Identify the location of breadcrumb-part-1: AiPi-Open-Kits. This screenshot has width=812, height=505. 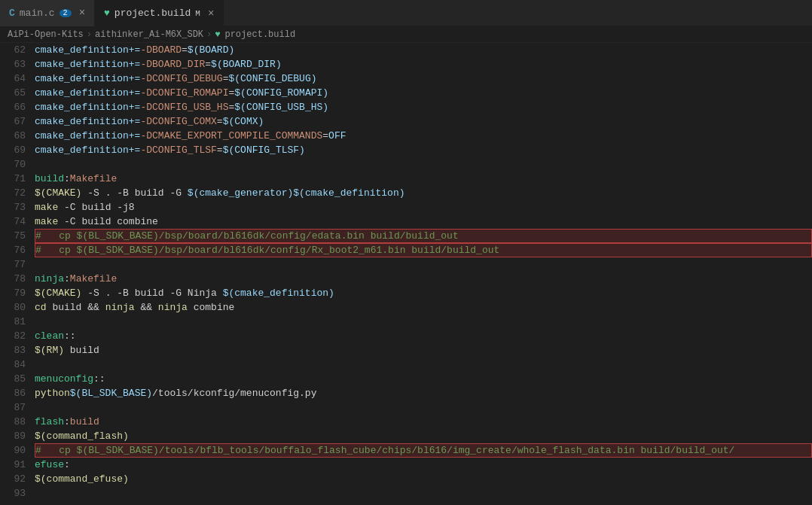
(45, 35).